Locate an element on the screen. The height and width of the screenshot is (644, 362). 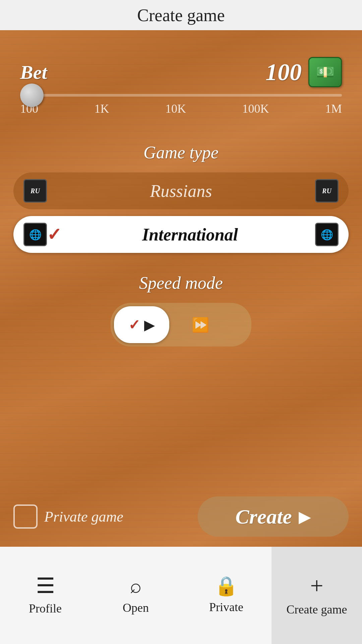
speed-toggle: ✓ ▶ ⏩ is located at coordinates (181, 325).